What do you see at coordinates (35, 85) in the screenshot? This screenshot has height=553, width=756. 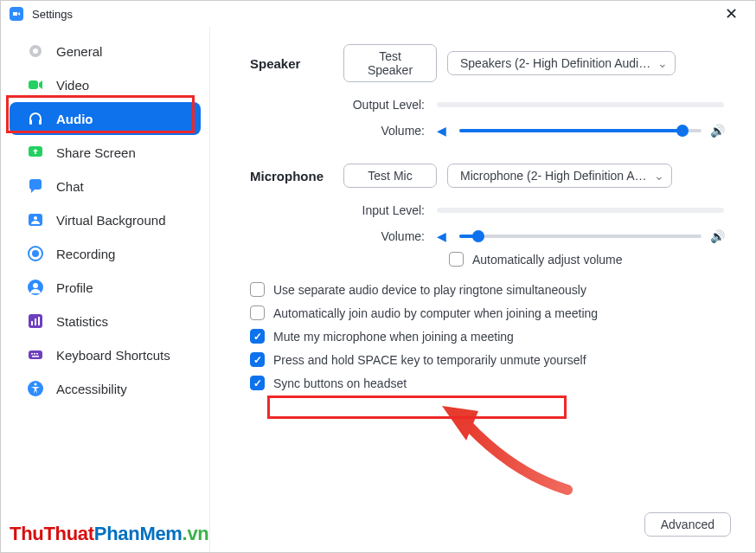 I see `video-icon` at bounding box center [35, 85].